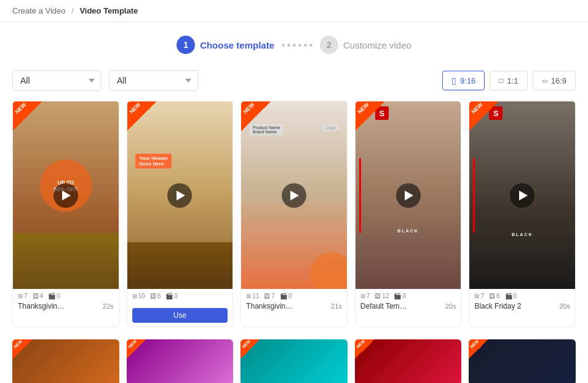  I want to click on step-2: 2 Customize video, so click(365, 45).